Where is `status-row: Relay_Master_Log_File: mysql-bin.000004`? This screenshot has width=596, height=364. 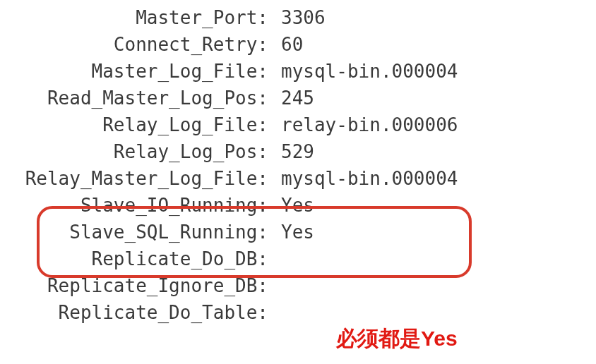 status-row: Relay_Master_Log_File: mysql-bin.000004 is located at coordinates (298, 178).